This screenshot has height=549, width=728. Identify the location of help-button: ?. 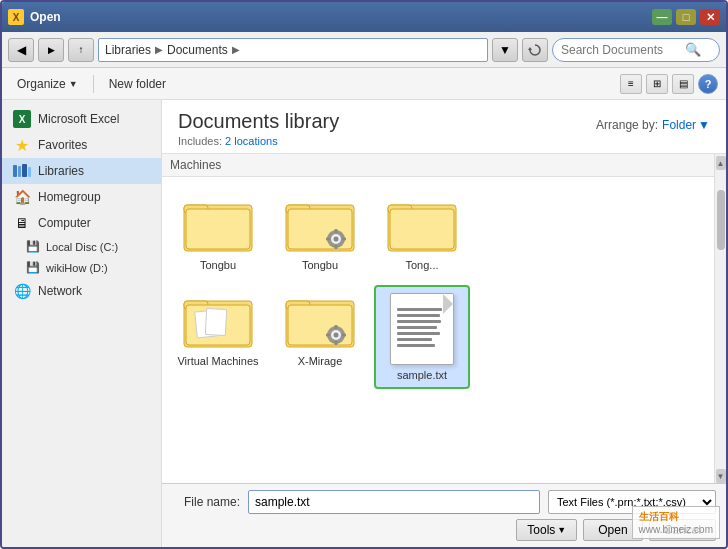
(708, 84).